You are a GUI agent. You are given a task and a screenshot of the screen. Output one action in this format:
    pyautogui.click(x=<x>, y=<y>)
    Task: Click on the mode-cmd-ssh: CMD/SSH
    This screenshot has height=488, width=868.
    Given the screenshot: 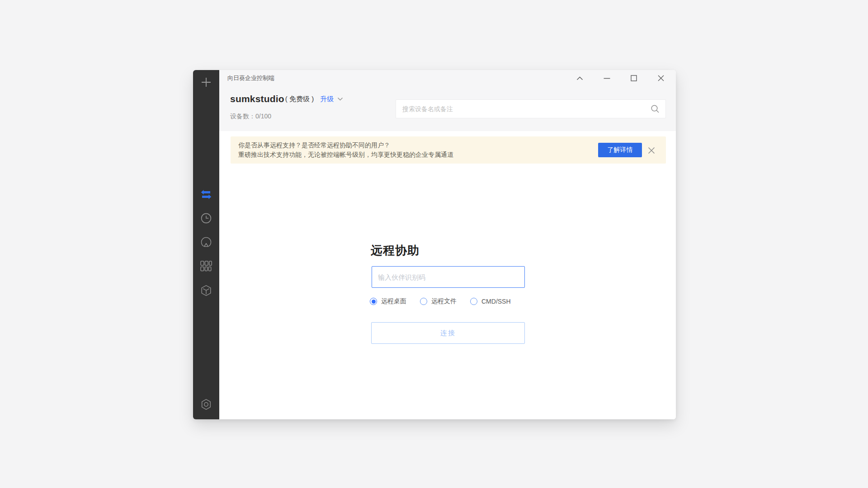 What is the action you would take?
    pyautogui.click(x=491, y=301)
    